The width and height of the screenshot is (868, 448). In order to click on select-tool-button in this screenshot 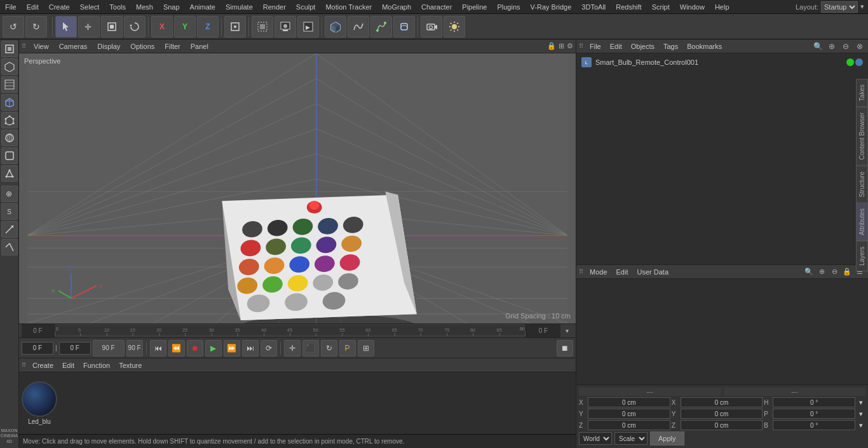, I will do `click(66, 27)`.